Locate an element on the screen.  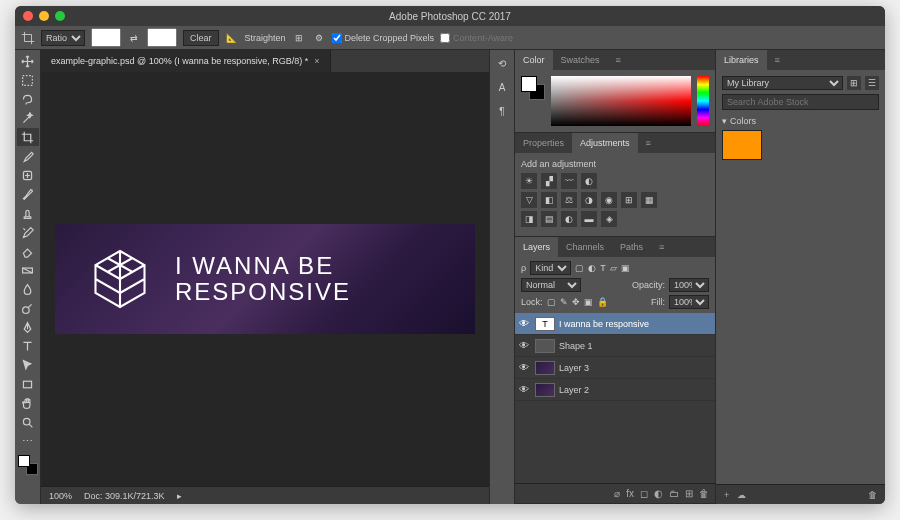
magic-wand-tool is located at coordinates (28, 118).